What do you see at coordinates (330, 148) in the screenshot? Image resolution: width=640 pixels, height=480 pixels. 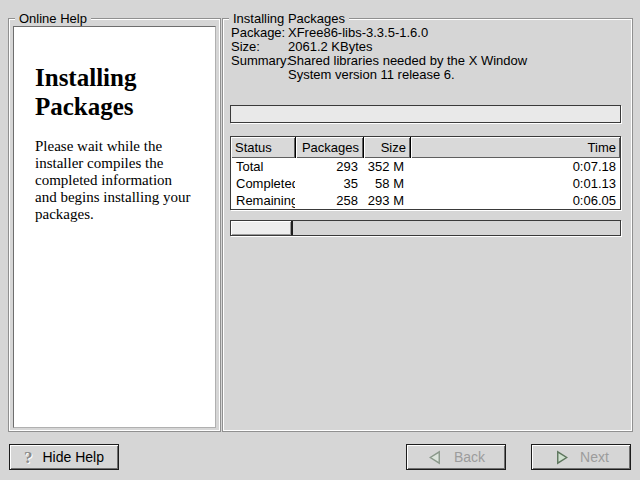 I see `column-header-packages: Packages` at bounding box center [330, 148].